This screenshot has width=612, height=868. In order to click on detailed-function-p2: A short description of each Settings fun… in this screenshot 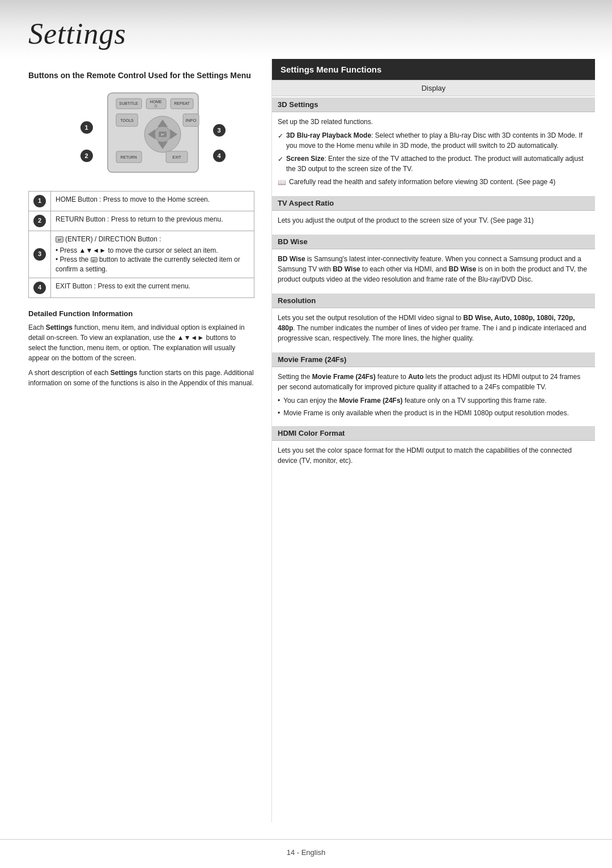, I will do `click(142, 378)`.